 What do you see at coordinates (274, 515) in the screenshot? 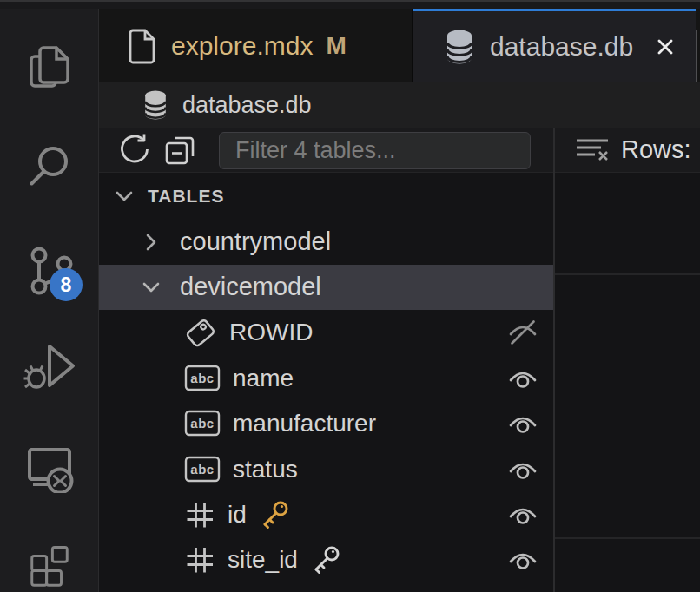
I see `primary-key-icon` at bounding box center [274, 515].